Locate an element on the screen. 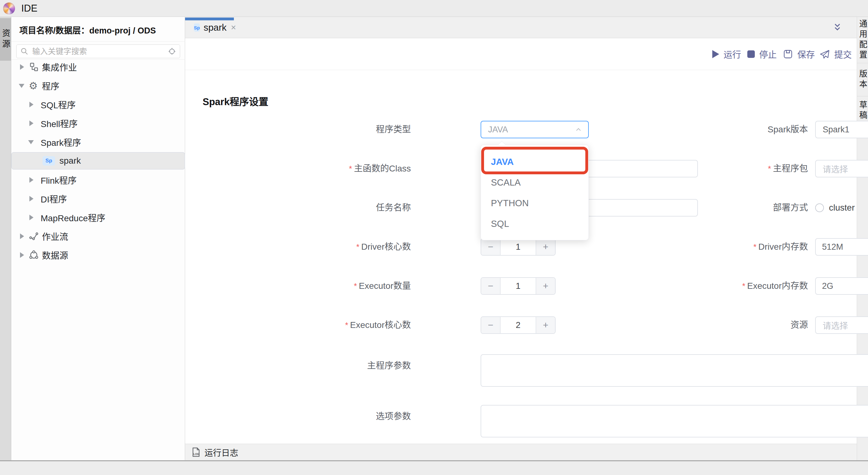  window-bottom-strip is located at coordinates (434, 468).